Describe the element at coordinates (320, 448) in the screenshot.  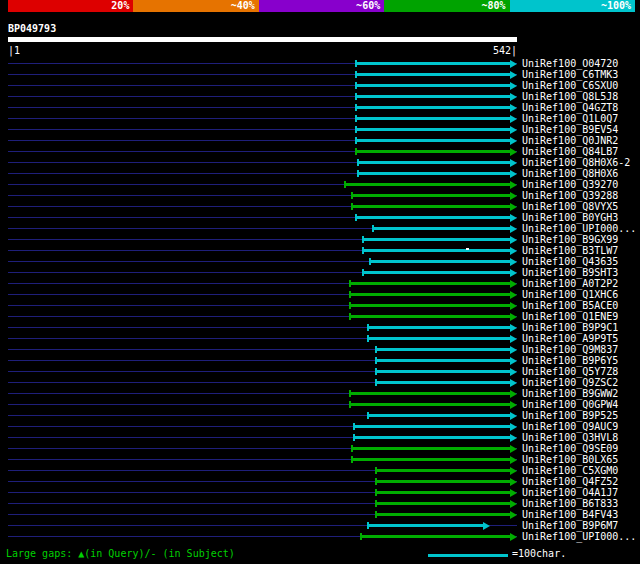
I see `alignment-row: UniRef100_Q9SE09` at that location.